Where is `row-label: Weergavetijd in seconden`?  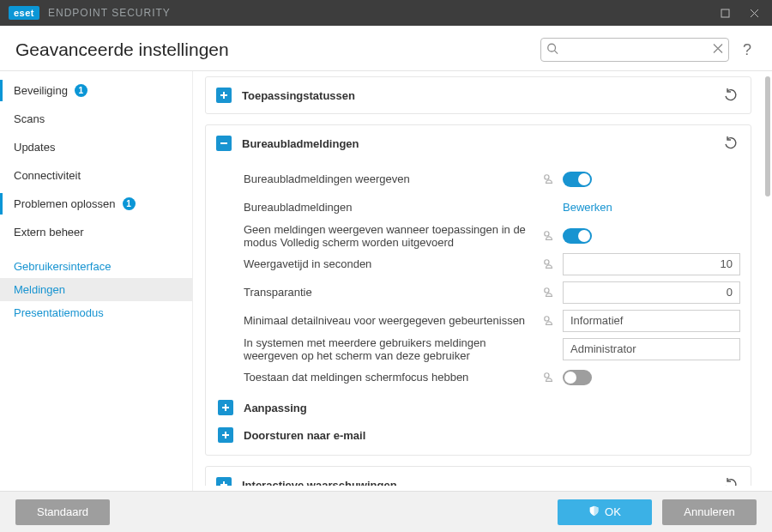
row-label: Weergavetijd in seconden is located at coordinates (389, 264).